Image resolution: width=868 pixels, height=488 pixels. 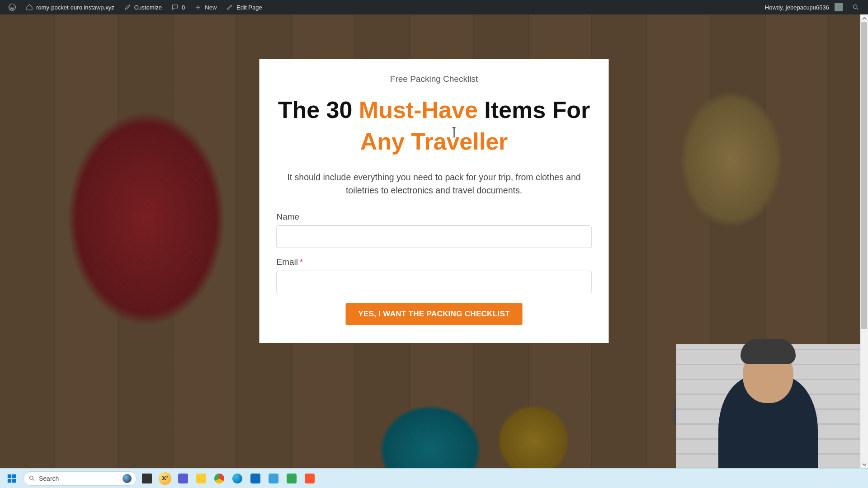 I want to click on scroll-thumb, so click(x=864, y=175).